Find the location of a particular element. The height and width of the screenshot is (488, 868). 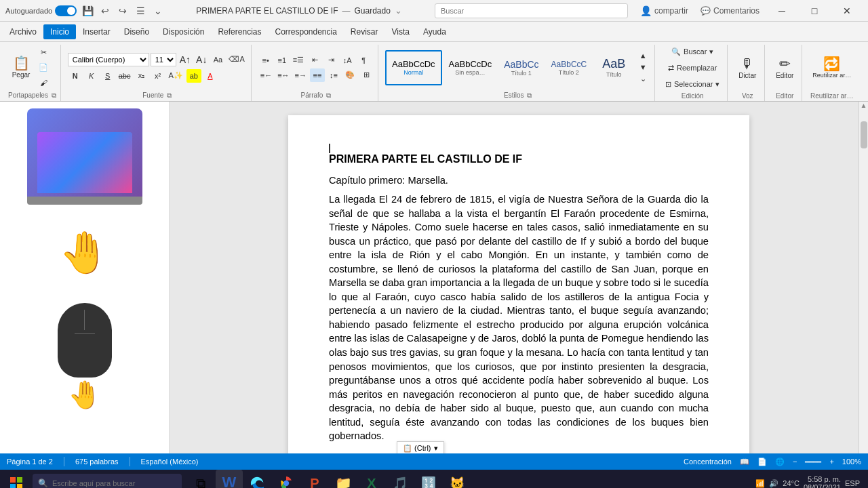

align-center-button: ≡↔ is located at coordinates (283, 75).